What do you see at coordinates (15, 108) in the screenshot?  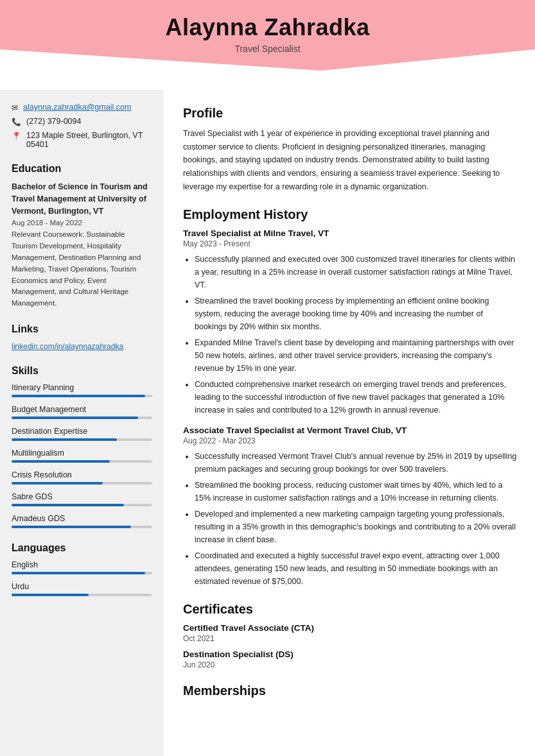 I see `email-icon: ✉` at bounding box center [15, 108].